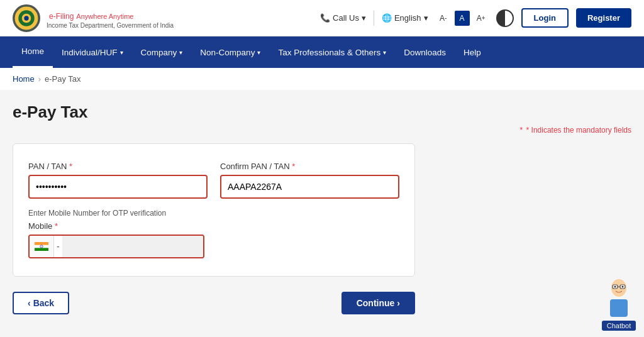 The width and height of the screenshot is (644, 337). What do you see at coordinates (92, 52) in the screenshot?
I see `nav-item-individual: Individual/HUF ▾` at bounding box center [92, 52].